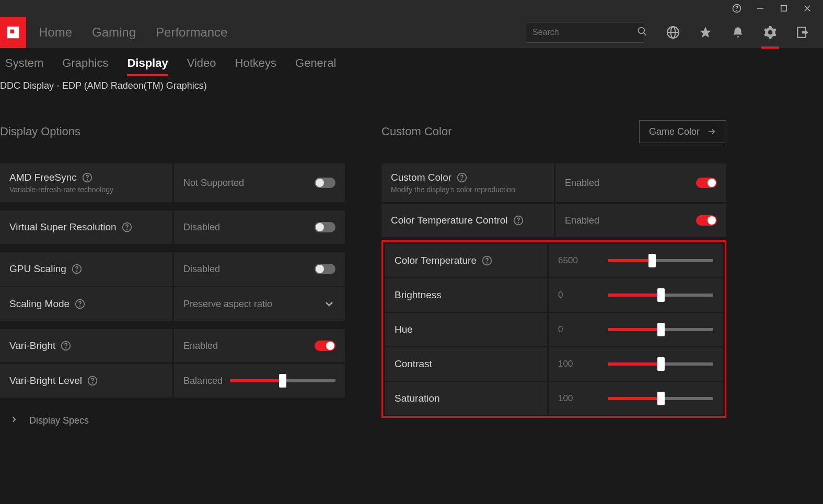  Describe the element at coordinates (24, 63) in the screenshot. I see `sub-tab-system: System` at that location.